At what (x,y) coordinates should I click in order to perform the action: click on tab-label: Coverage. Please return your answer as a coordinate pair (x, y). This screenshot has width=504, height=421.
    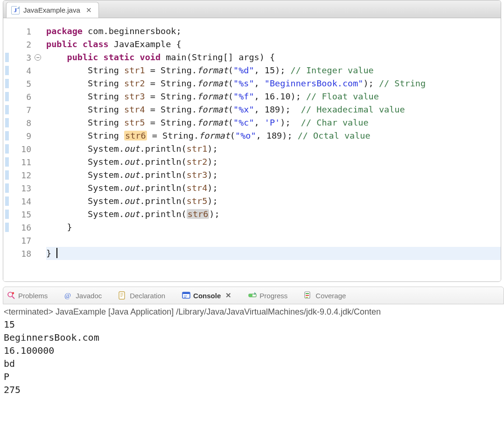
    Looking at the image, I should click on (330, 296).